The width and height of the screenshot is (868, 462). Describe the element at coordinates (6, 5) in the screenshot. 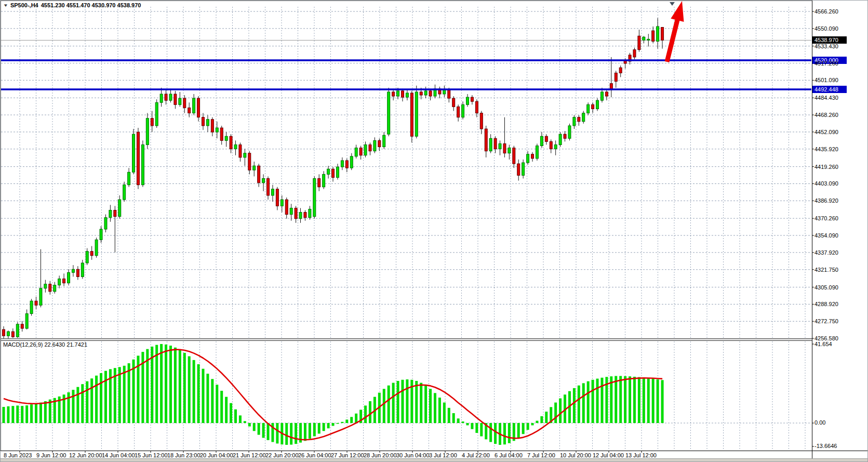

I see `chevron-down-icon: ▼` at that location.